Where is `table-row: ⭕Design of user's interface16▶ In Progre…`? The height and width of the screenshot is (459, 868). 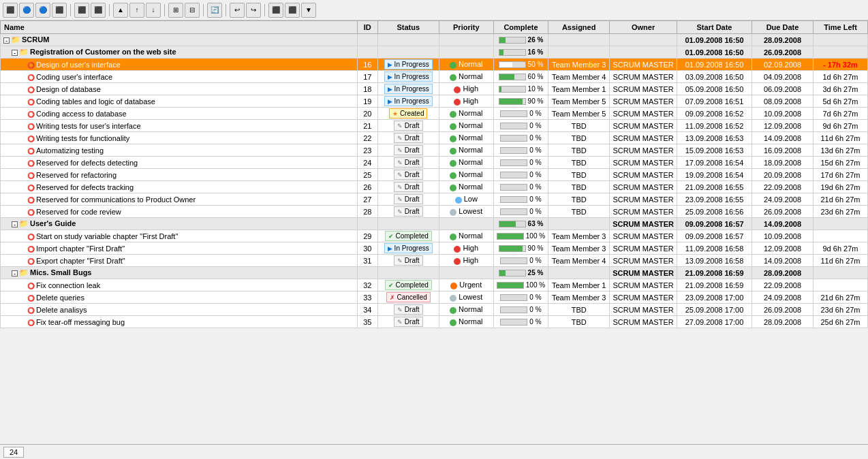
table-row: ⭕Design of user's interface16▶ In Progre… is located at coordinates (435, 65).